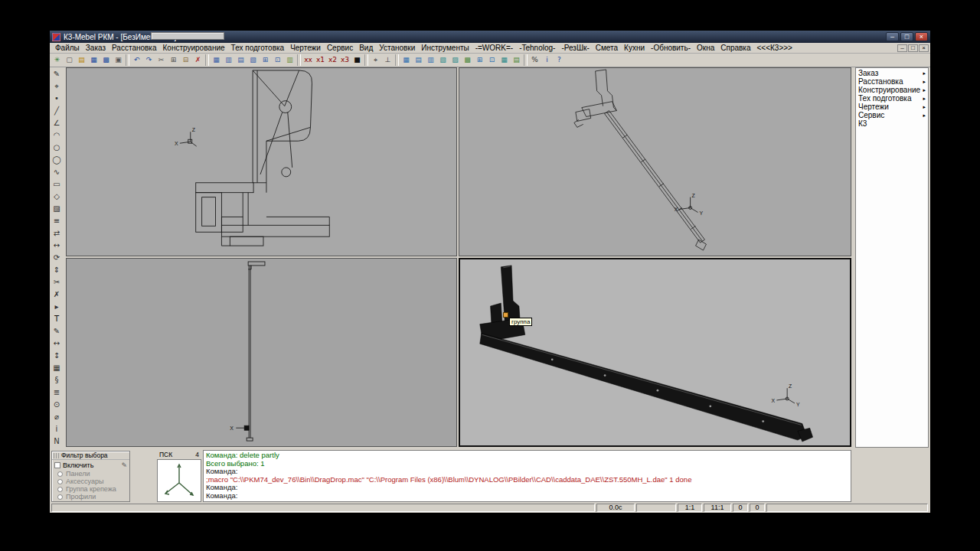  Describe the element at coordinates (892, 81) in the screenshot. I see `panel-item-Расстановка: Расстановка▸` at that location.